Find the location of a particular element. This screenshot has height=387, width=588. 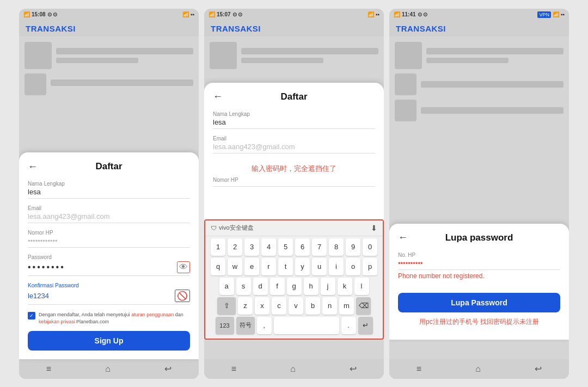

key-f: f is located at coordinates (278, 286).